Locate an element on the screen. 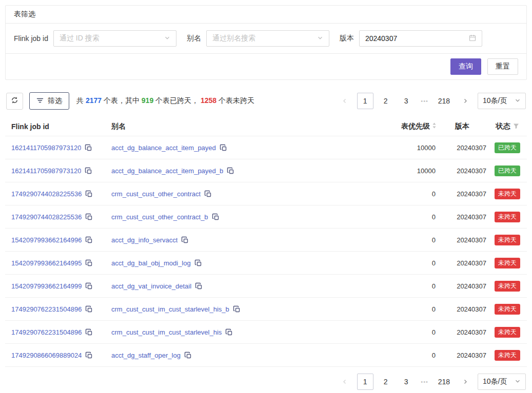 This screenshot has height=393, width=532. crossed-count: 919 is located at coordinates (148, 100).